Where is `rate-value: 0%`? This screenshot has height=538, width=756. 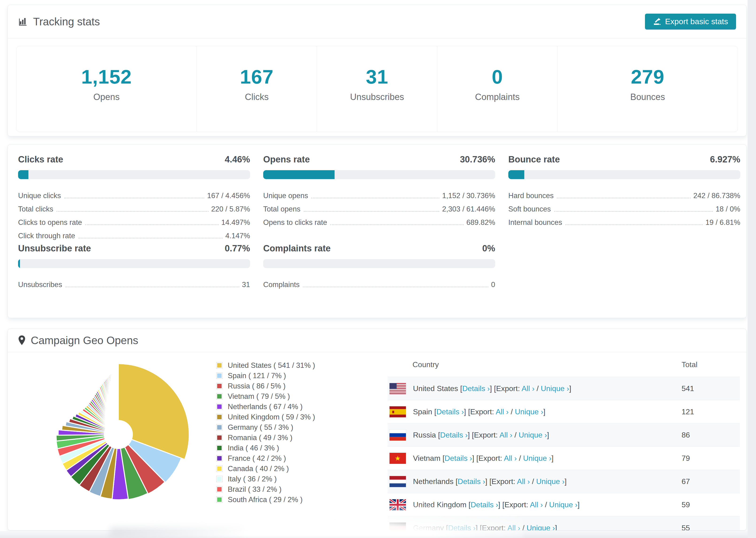
rate-value: 0% is located at coordinates (489, 248).